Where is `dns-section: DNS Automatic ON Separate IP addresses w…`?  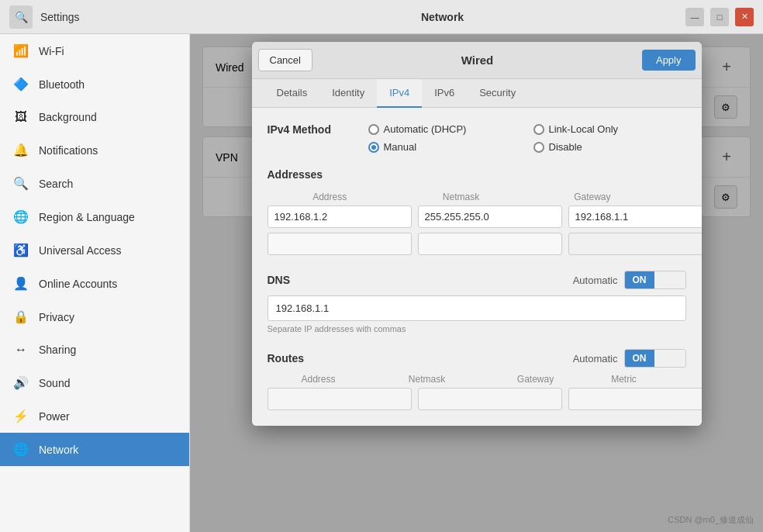 dns-section: DNS Automatic ON Separate IP addresses w… is located at coordinates (477, 302).